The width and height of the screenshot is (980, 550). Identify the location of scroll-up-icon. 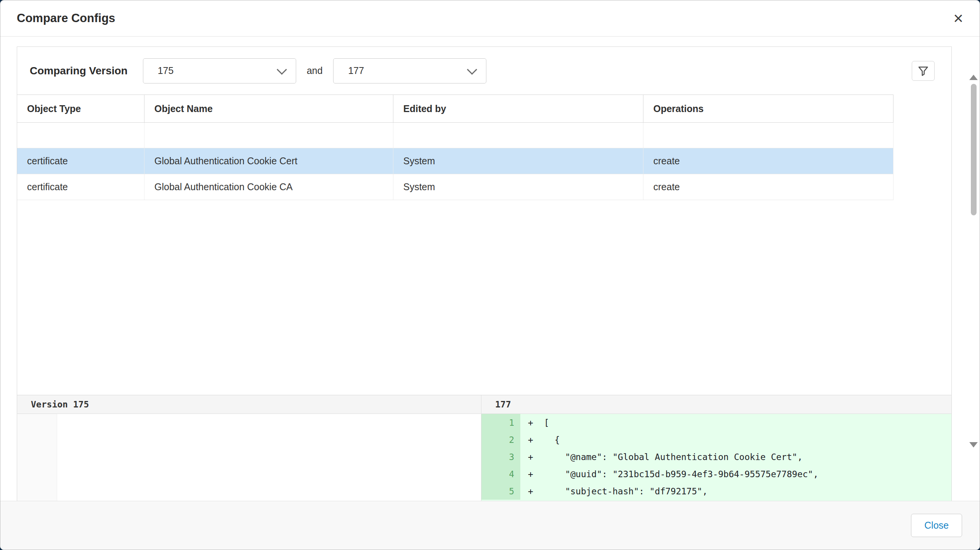
(974, 77).